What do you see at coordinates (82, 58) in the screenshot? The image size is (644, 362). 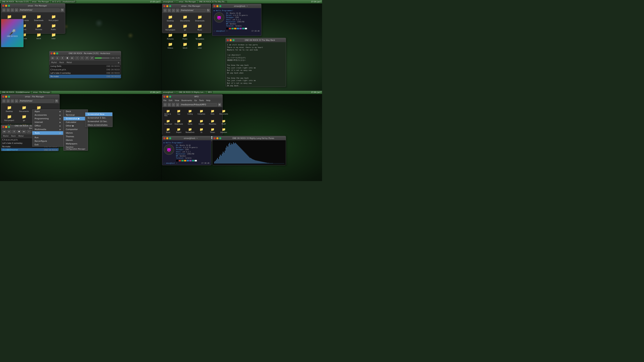 I see `aud-eq-q1: ≡` at bounding box center [82, 58].